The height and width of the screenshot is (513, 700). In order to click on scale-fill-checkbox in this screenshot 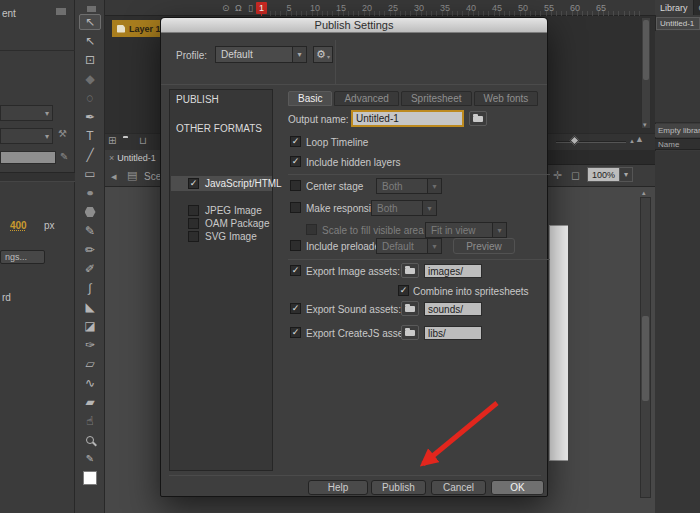, I will do `click(312, 230)`.